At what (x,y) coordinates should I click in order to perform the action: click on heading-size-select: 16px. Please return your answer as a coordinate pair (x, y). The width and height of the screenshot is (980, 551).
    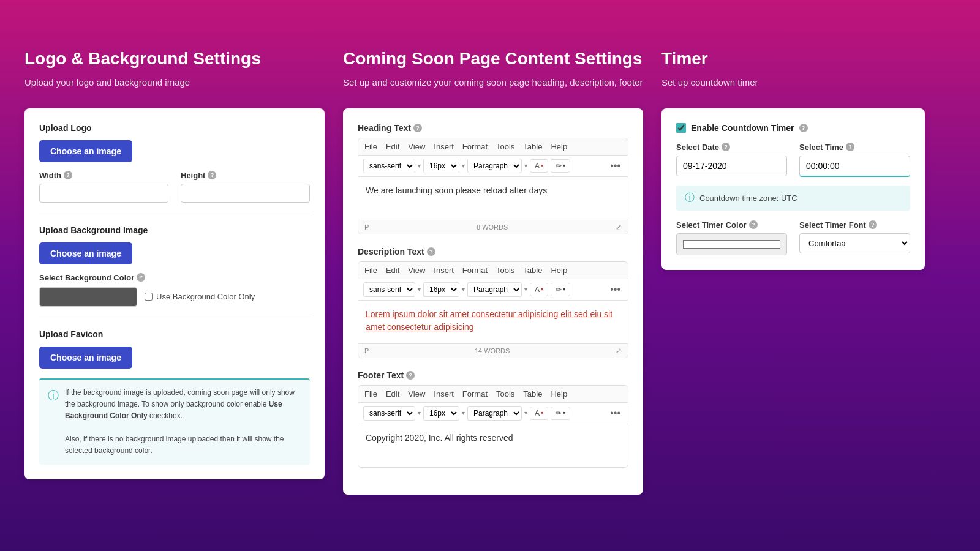
    Looking at the image, I should click on (441, 166).